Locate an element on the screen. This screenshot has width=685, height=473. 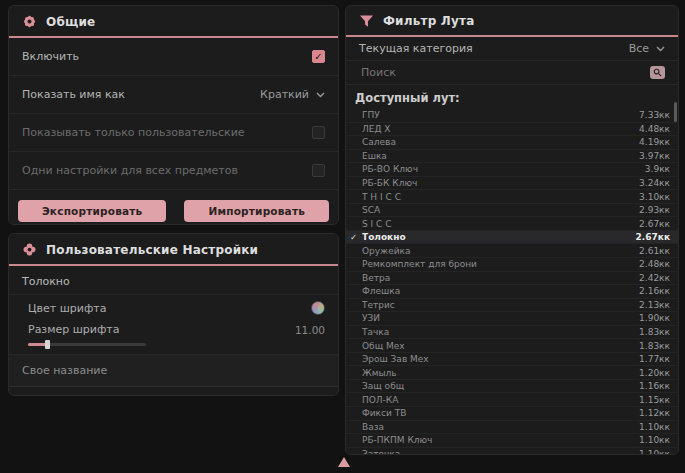
loot-item-value: 2.13кк is located at coordinates (654, 305).